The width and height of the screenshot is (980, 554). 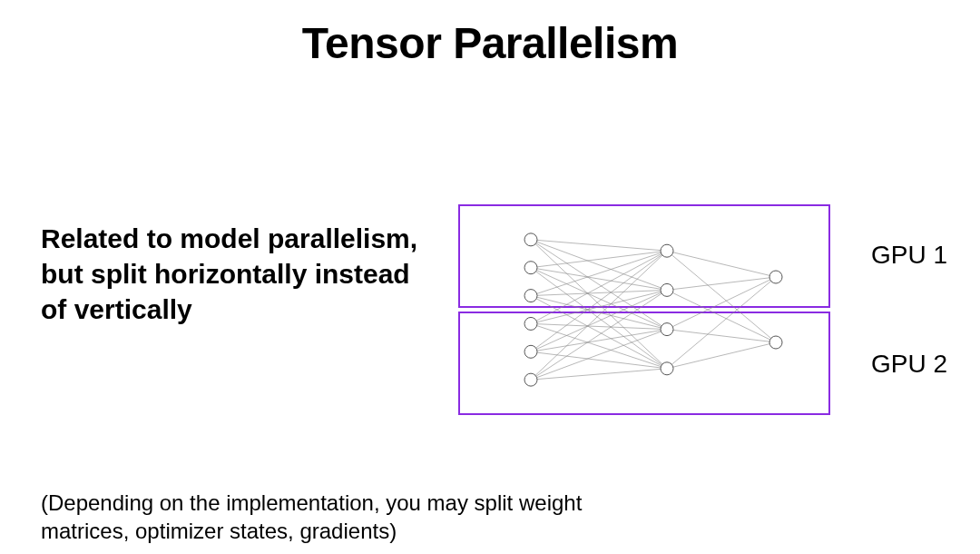 I want to click on gpu1-label: GPU 1, so click(x=909, y=255).